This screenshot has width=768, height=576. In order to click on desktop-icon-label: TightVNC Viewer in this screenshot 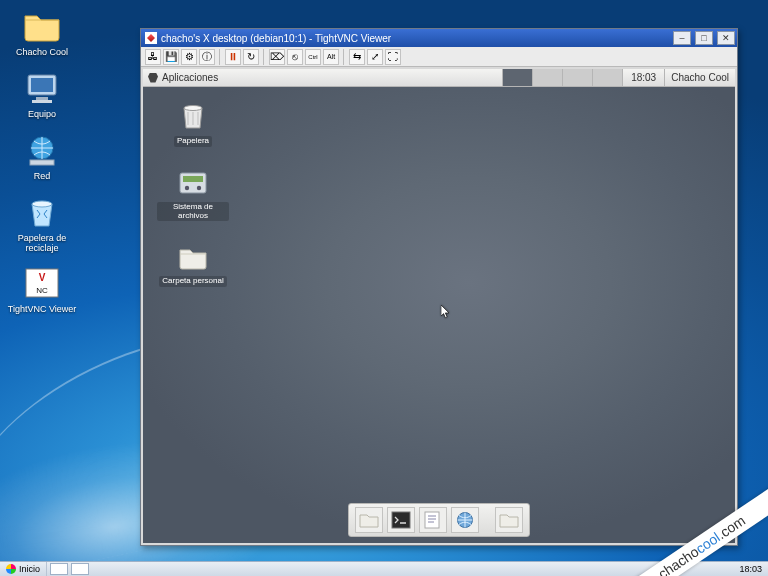, I will do `click(42, 310)`.